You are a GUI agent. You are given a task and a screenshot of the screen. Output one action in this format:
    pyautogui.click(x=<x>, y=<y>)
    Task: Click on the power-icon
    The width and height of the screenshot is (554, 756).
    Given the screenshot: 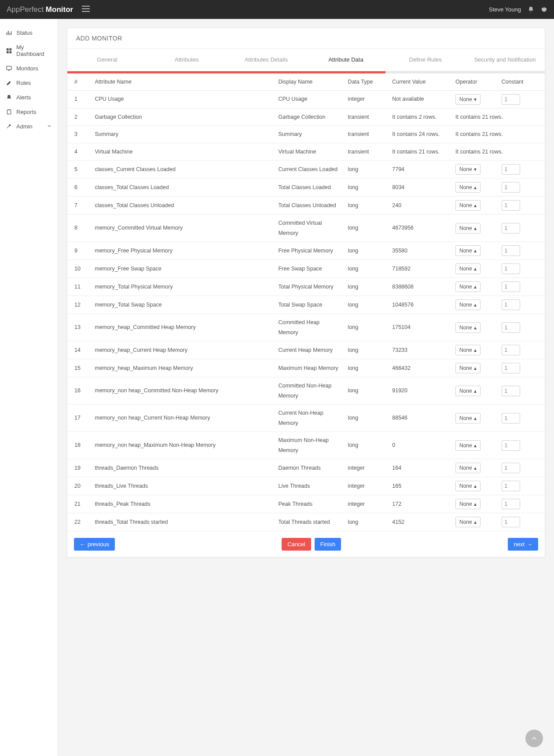 What is the action you would take?
    pyautogui.click(x=544, y=10)
    